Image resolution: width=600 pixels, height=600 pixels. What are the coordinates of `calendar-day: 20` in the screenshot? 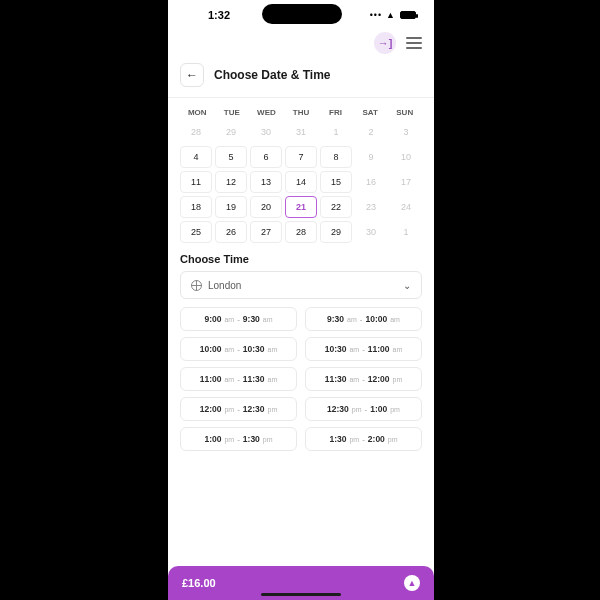 It's located at (266, 207).